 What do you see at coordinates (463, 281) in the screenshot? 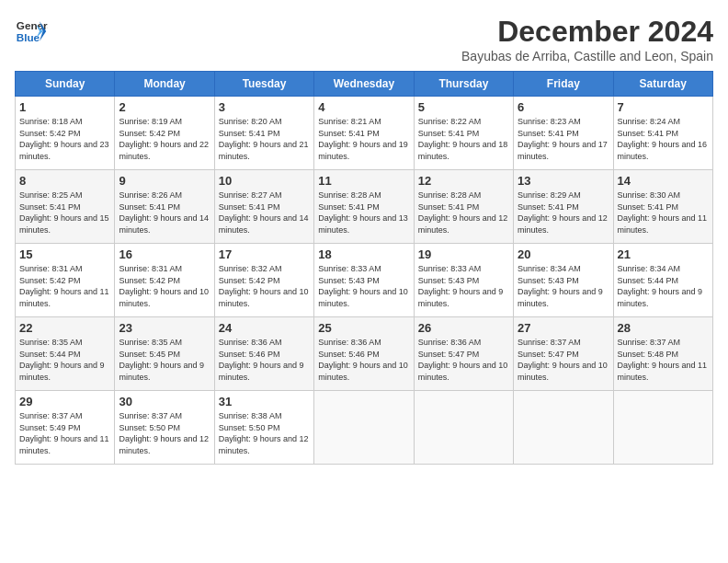
I see `calendar-cell: 19 Sunrise: 8:33 AM Sunset: 5:43 PM Dayl…` at bounding box center [463, 281].